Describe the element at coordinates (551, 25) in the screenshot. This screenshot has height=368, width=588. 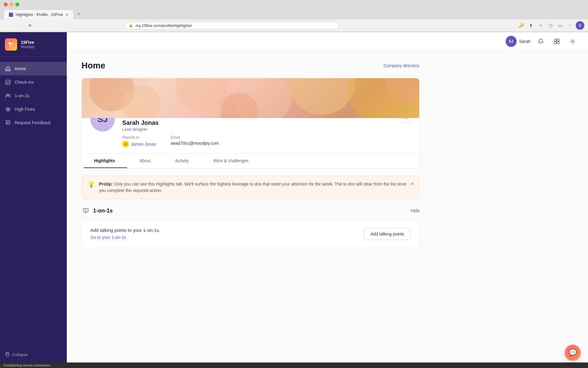
I see `browser-nav-icons: 🔑 ⬆ ☆ ⬡ ▭ ⋮ S` at that location.